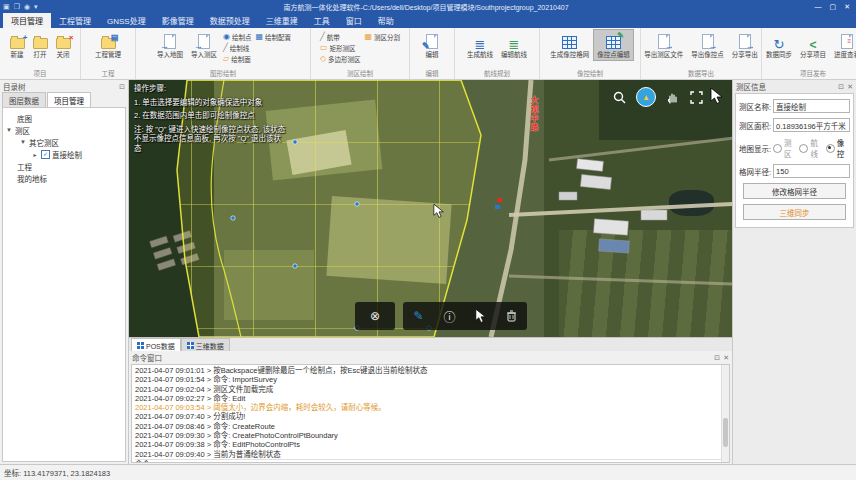  Describe the element at coordinates (75, 20) in the screenshot. I see `tab-engineering-manage: 工程管理` at that location.